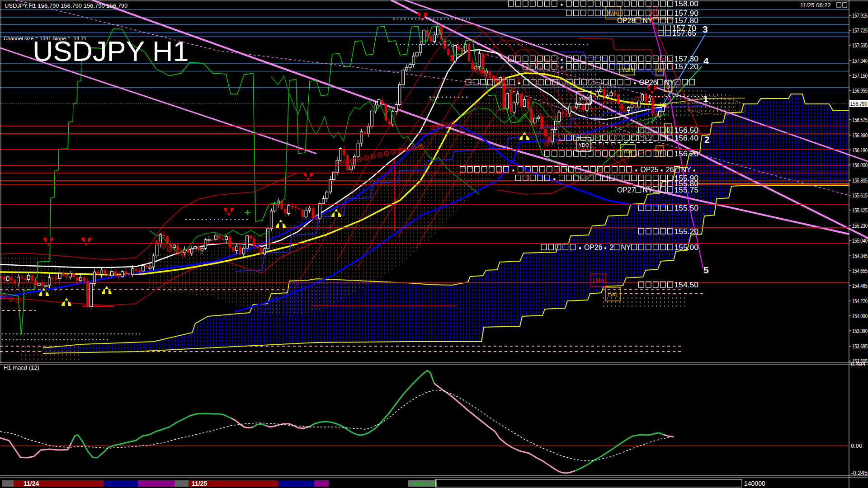  I want to click on svg-text: OP28, so click(626, 21).